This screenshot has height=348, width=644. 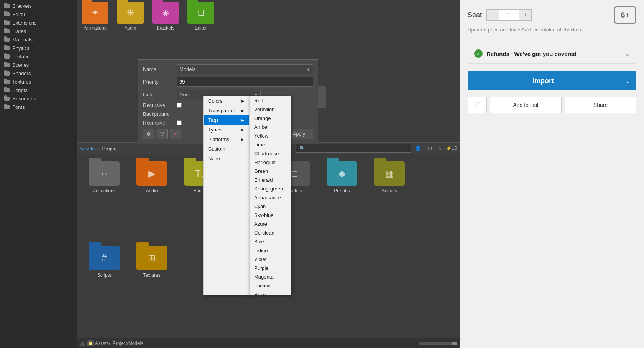 What do you see at coordinates (38, 39) in the screenshot?
I see `sidebar-item-materials: Materials` at bounding box center [38, 39].